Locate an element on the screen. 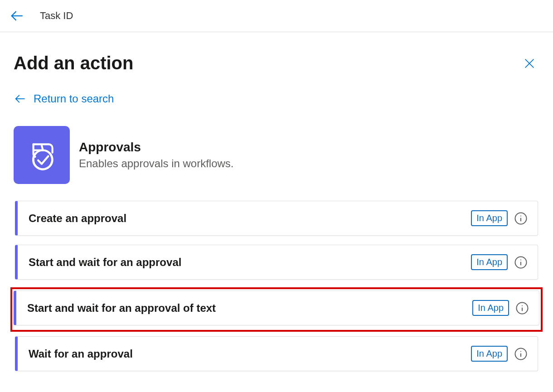  panel-title: Add an action is located at coordinates (73, 63).